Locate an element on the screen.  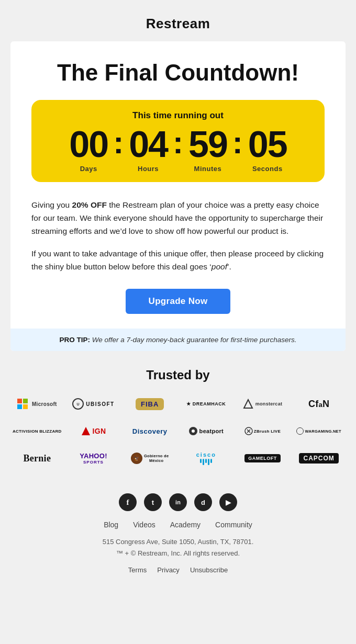
brand-logo-grid: Microsoft U UBISOFT FIBA ★ DREAMHACK is located at coordinates (178, 431).